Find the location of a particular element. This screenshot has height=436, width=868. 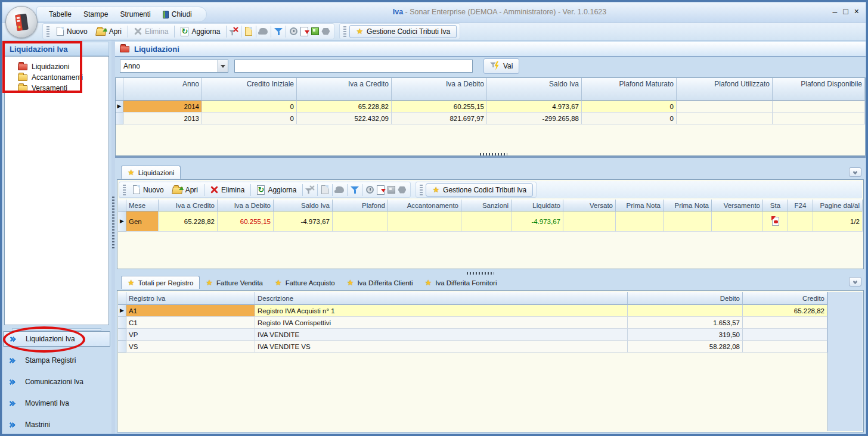

col-header: Anno is located at coordinates (163, 89).